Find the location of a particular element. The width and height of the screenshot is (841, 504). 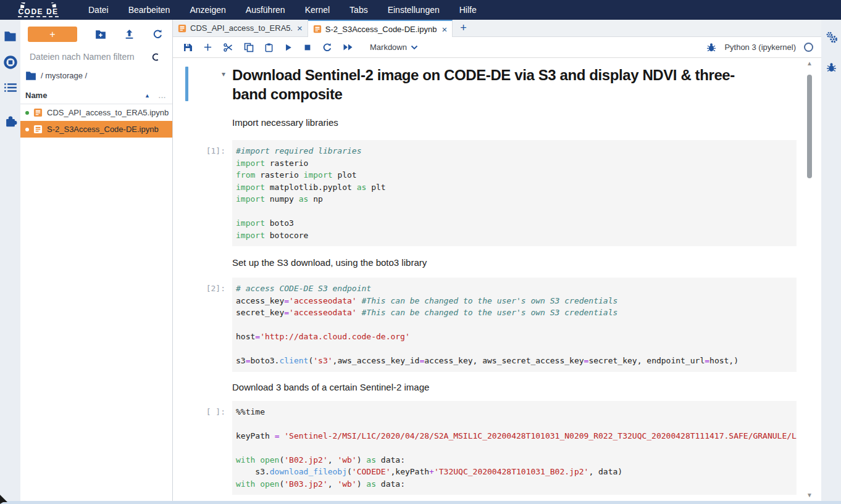

interrupt-kernel-icon is located at coordinates (308, 48).